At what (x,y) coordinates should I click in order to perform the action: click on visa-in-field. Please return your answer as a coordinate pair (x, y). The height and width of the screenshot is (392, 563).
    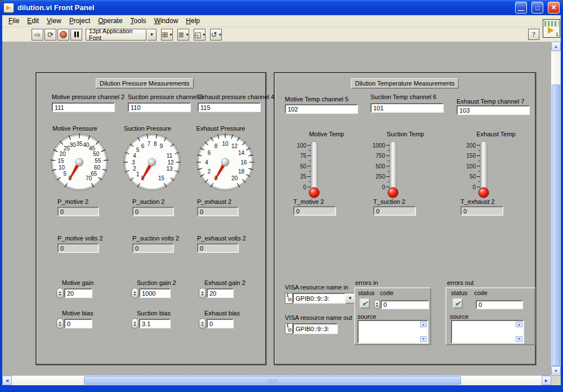
    Looking at the image, I should click on (319, 299).